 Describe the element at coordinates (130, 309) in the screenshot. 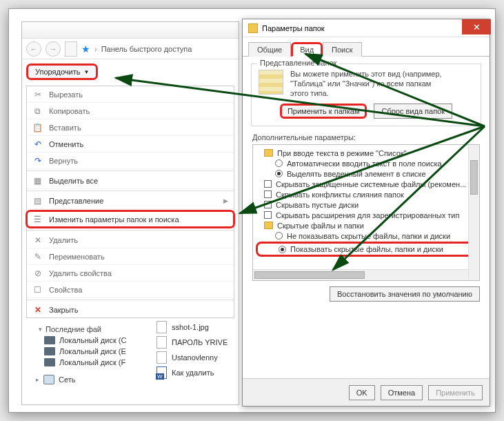

I see `menu-item: ✕Закрыть` at that location.